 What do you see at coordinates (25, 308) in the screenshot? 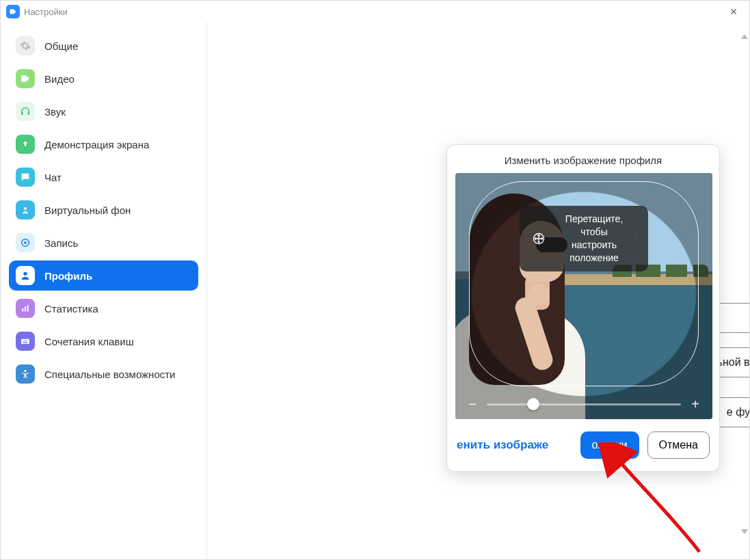
I see `statistics-icon` at bounding box center [25, 308].